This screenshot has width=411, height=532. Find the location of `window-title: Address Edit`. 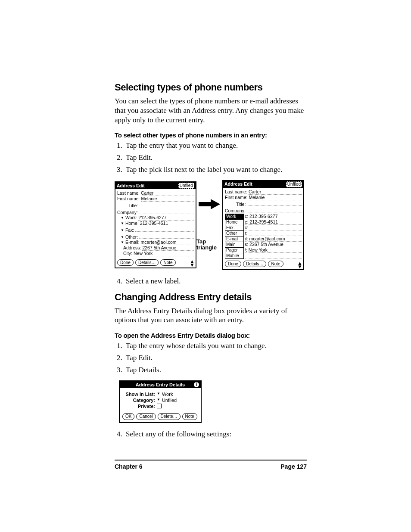

window-title: Address Edit is located at coordinates (239, 184).